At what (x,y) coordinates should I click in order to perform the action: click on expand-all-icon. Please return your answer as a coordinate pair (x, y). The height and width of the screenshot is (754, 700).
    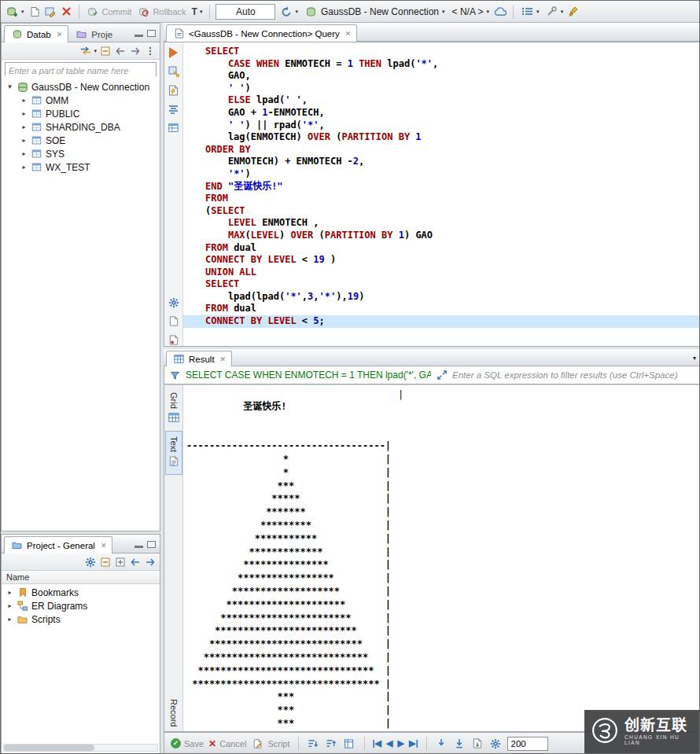
    Looking at the image, I should click on (120, 561).